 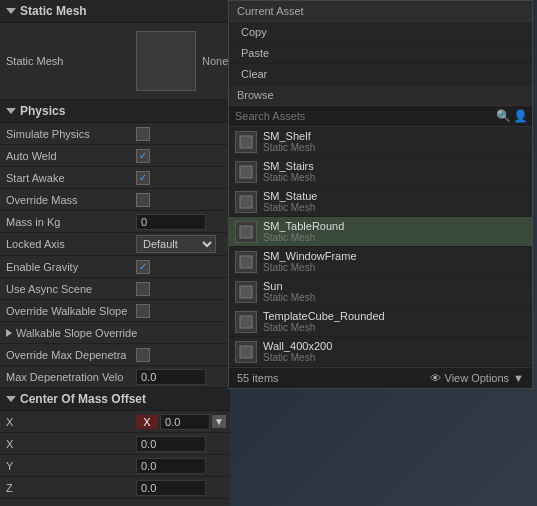 I want to click on simulate-physics-row: Simulate Physics, so click(x=115, y=134).